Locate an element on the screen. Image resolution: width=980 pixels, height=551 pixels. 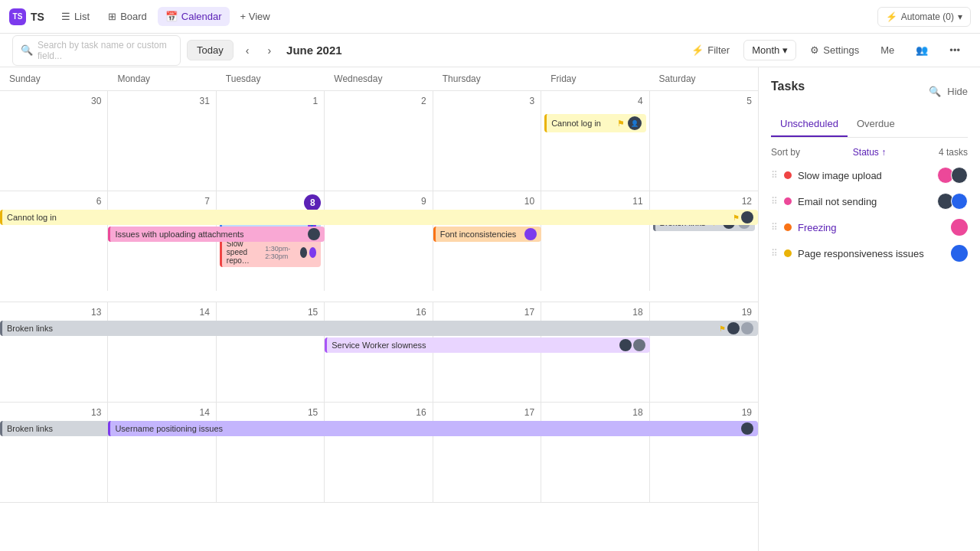
sort-field: Status ↑ is located at coordinates (870, 152).